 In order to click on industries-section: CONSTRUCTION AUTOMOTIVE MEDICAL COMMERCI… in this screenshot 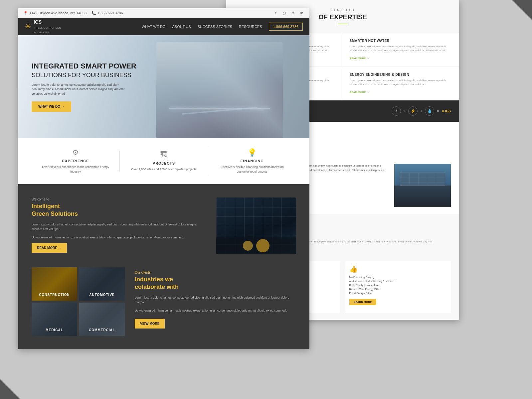, I will do `click(164, 308)`.